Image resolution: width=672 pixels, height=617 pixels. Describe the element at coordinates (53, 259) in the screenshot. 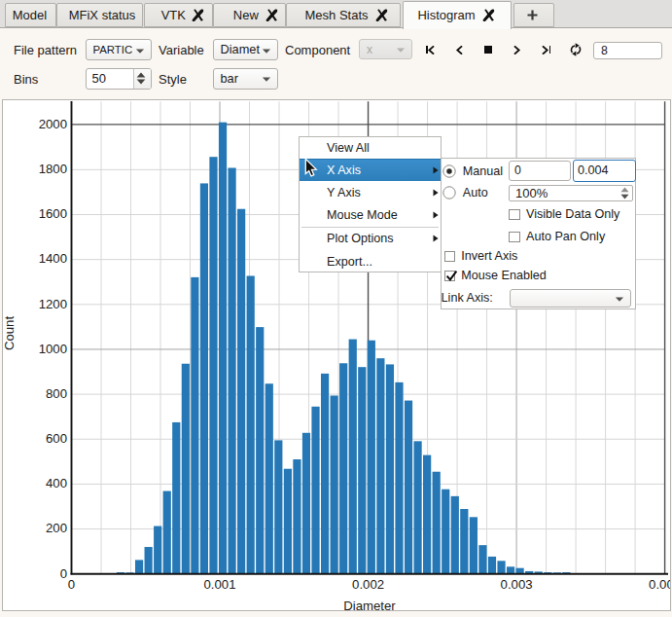

I see `svg-text: 1400` at that location.